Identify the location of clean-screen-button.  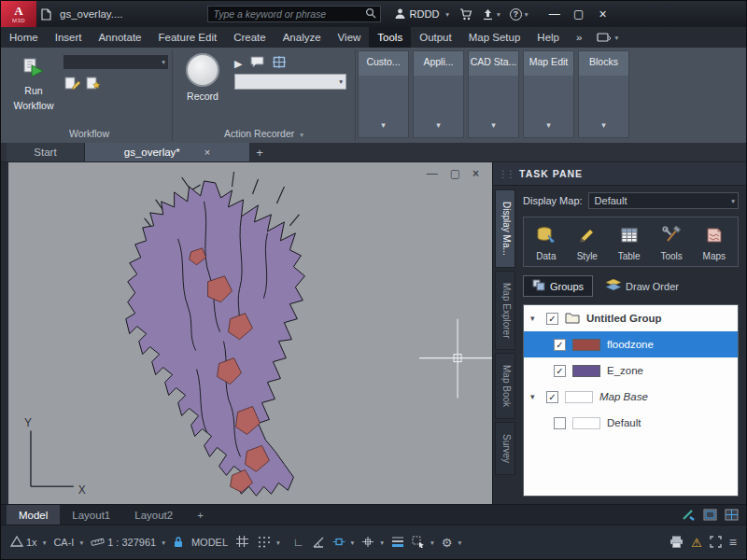
(715, 543).